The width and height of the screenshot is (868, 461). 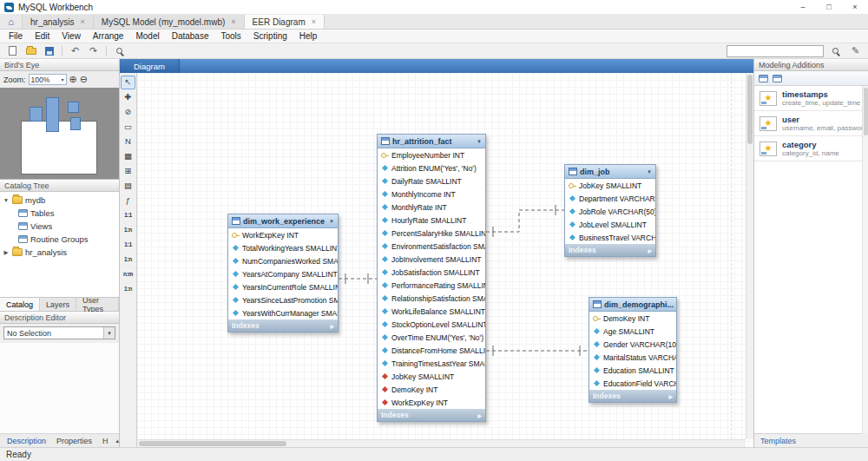 I want to click on expand-arrow-icon: ▶, so click(x=6, y=253).